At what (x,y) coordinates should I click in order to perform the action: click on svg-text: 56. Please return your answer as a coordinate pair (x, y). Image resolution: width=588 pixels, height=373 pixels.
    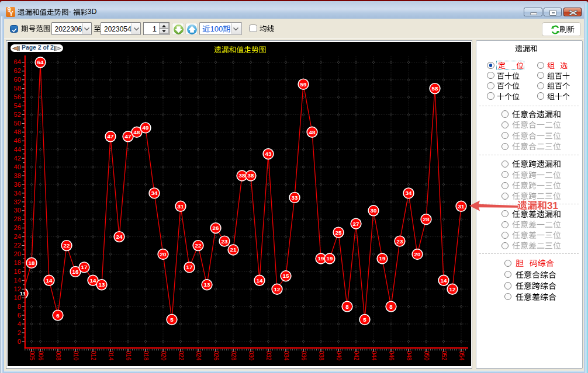
    Looking at the image, I should click on (18, 97).